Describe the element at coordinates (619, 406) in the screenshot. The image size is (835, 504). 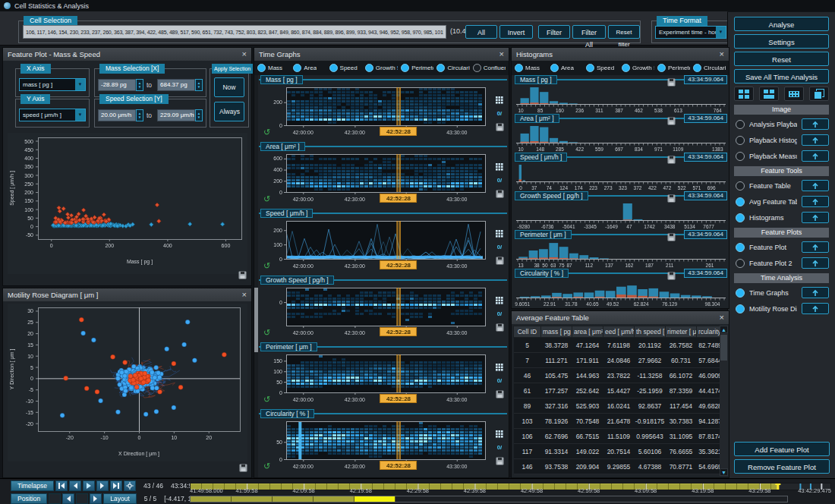
I see `table-row: 89327.316525.90316.024192.8637117.45449.…` at that location.